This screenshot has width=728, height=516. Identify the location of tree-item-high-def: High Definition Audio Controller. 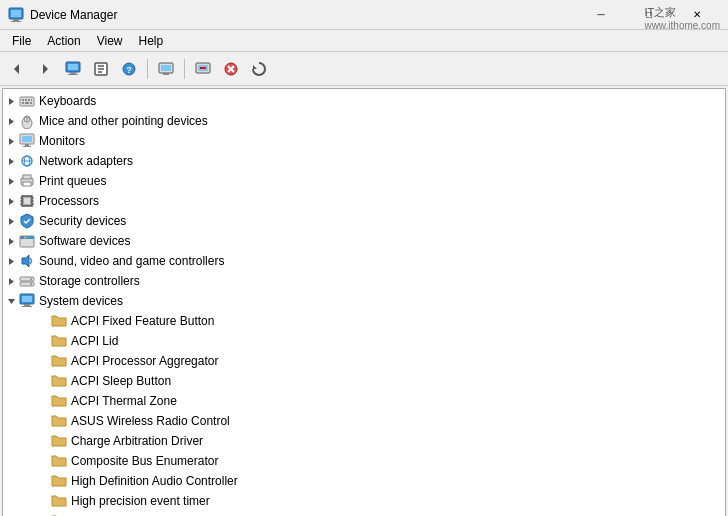
(364, 481).